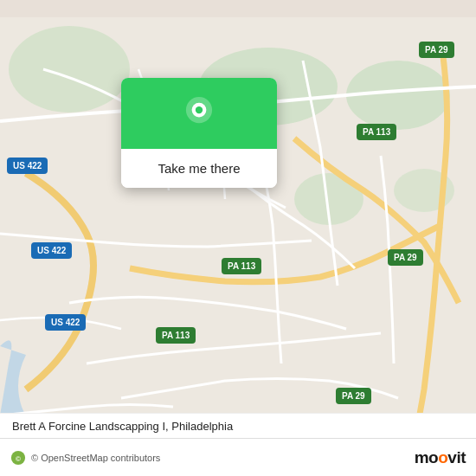 Image resolution: width=476 pixels, height=476 pixels. Describe the element at coordinates (66, 322) in the screenshot. I see `road-badge-us422-3: US 422` at that location.